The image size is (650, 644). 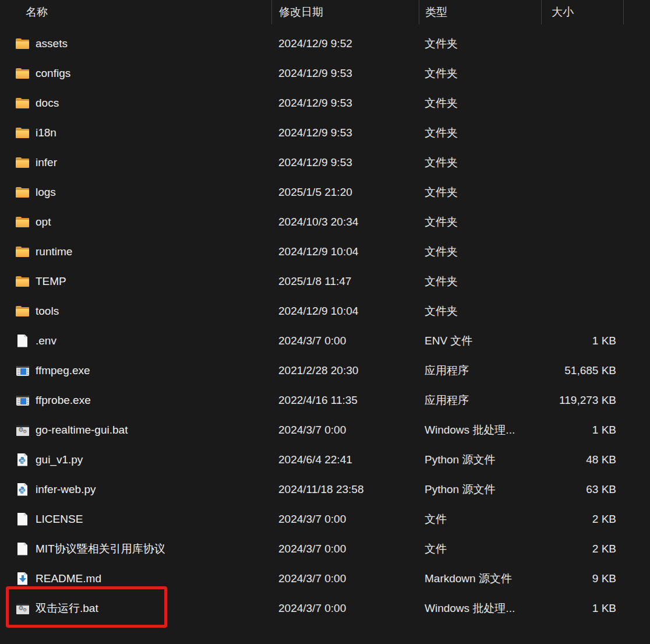 What do you see at coordinates (318, 222) in the screenshot?
I see `date-modified: 2024/10/3 20:34` at bounding box center [318, 222].